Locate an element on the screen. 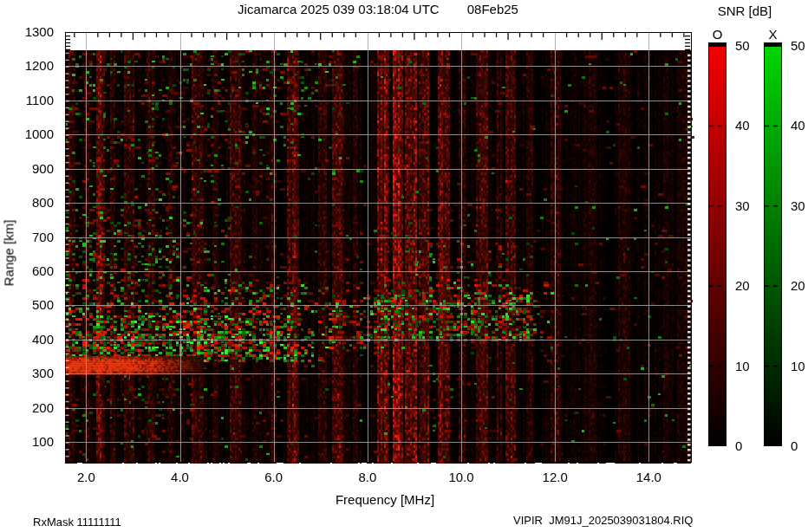 This screenshot has width=808, height=532. x-tick-label: 10.0 is located at coordinates (461, 477).